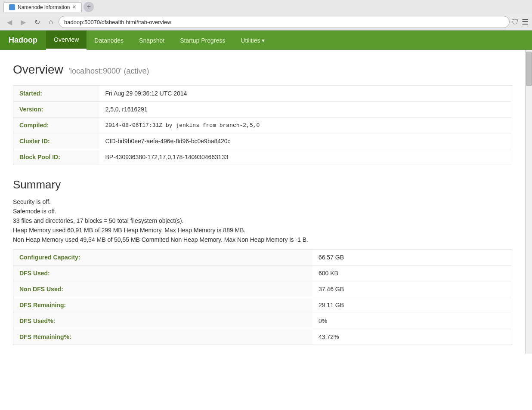 The image size is (532, 410). Describe the element at coordinates (202, 40) in the screenshot. I see `nav-item-startup-progress: Startup Progress` at that location.